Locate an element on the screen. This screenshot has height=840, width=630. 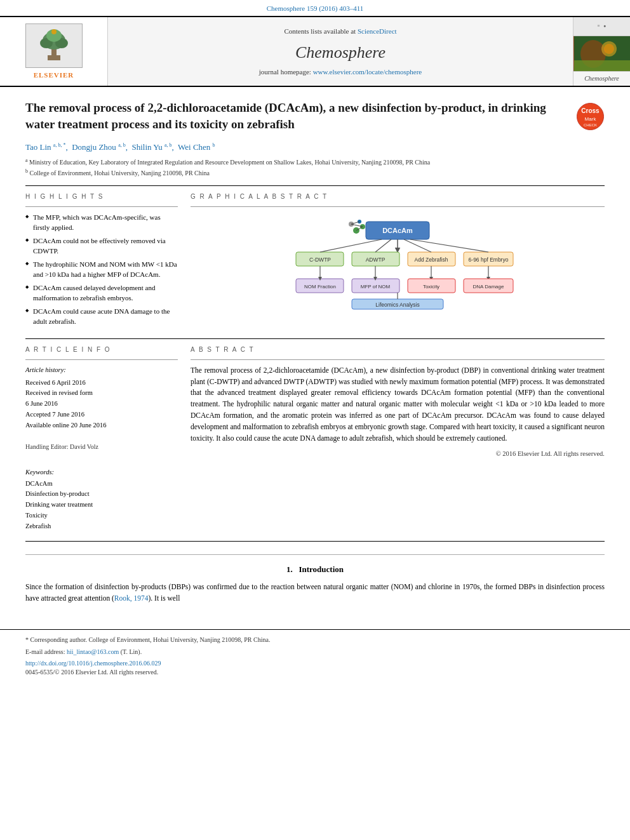
svg-text: Toxicity is located at coordinates (431, 287).